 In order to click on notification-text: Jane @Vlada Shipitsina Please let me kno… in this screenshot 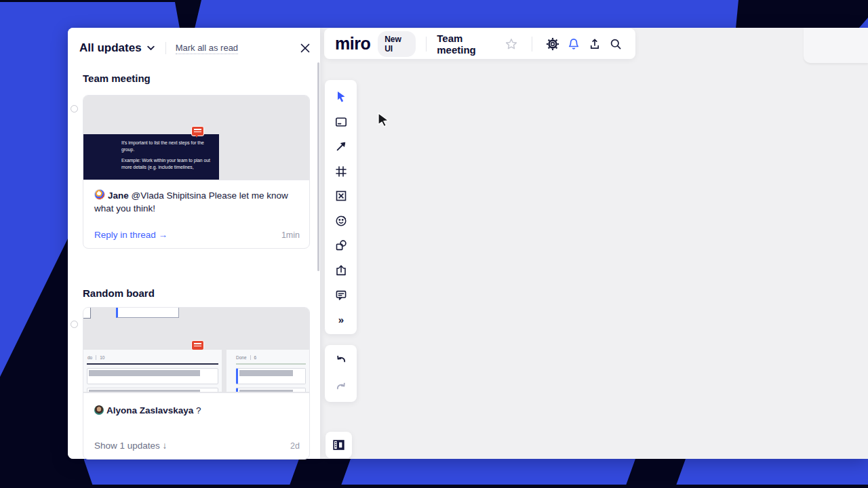, I will do `click(197, 198)`.